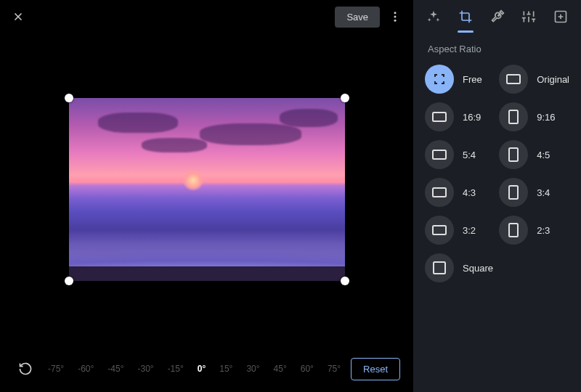 This screenshot has height=392, width=581. Describe the element at coordinates (25, 369) in the screenshot. I see `rotate-icon` at that location.